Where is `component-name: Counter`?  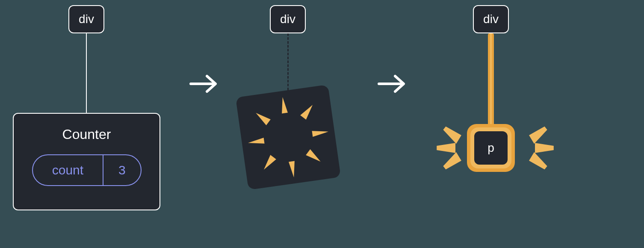
component-name: Counter is located at coordinates (87, 134).